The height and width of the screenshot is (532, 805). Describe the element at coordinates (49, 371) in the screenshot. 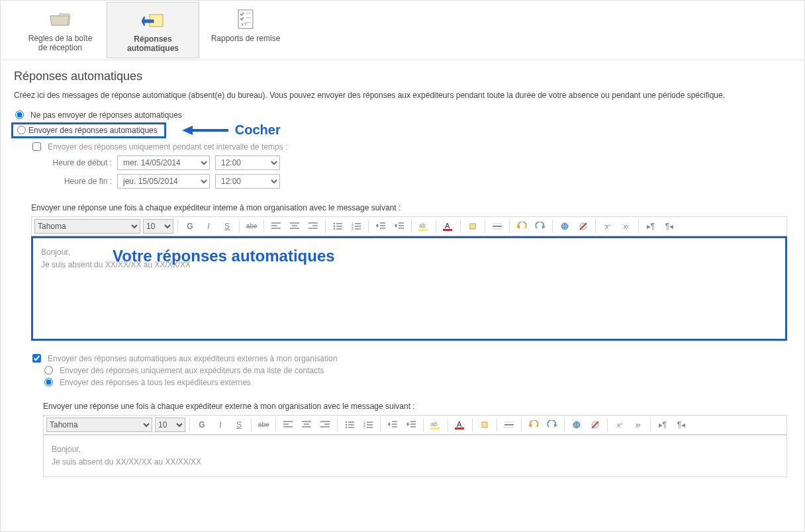

I see `radio-external-contacts` at that location.